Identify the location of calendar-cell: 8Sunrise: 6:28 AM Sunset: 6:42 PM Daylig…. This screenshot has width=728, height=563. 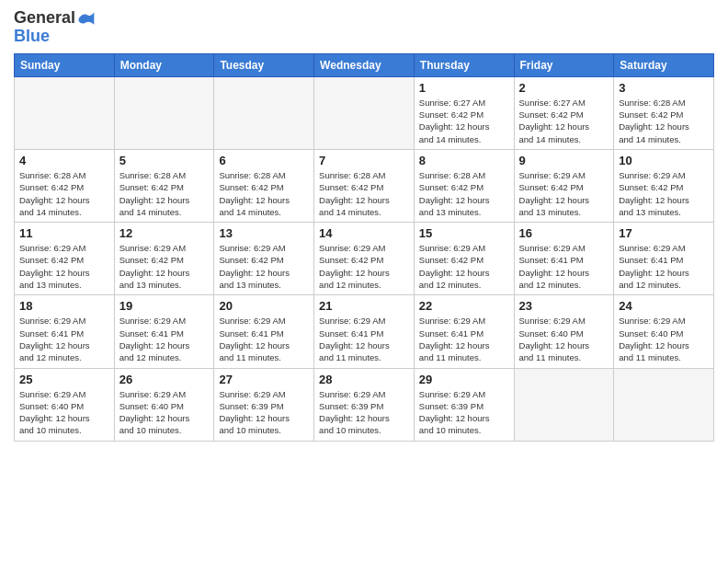
(463, 186).